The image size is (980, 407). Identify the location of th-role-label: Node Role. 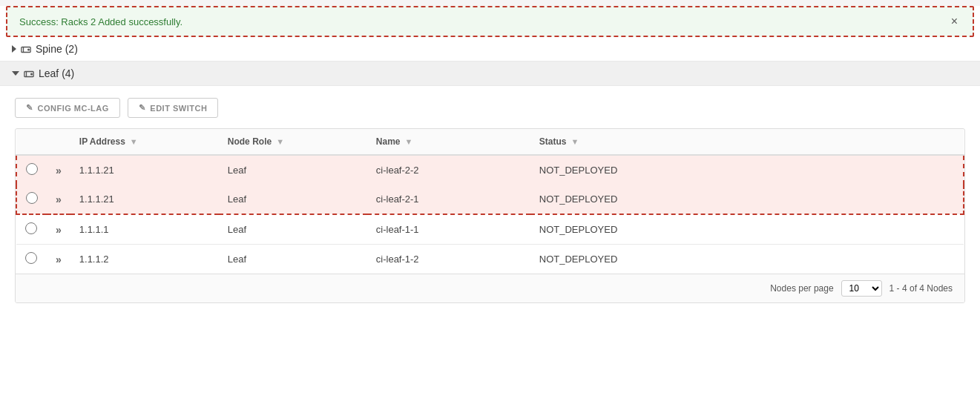
(249, 142).